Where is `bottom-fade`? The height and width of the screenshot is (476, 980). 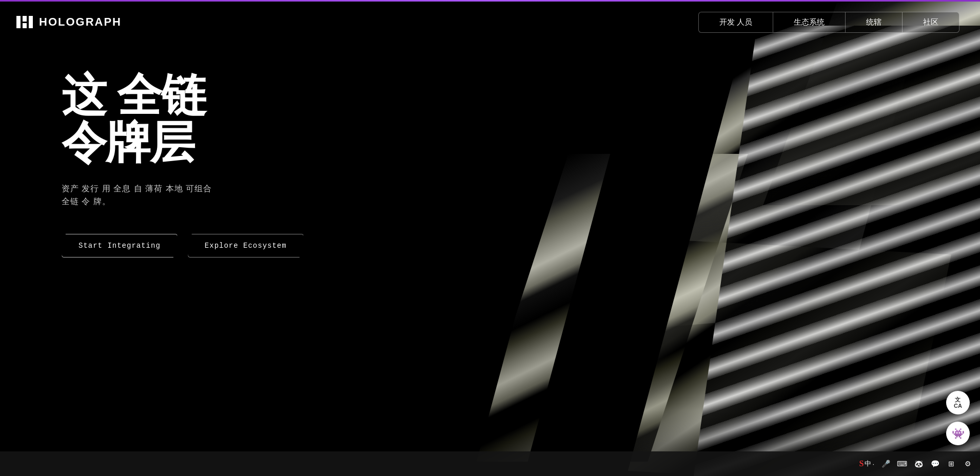 bottom-fade is located at coordinates (490, 431).